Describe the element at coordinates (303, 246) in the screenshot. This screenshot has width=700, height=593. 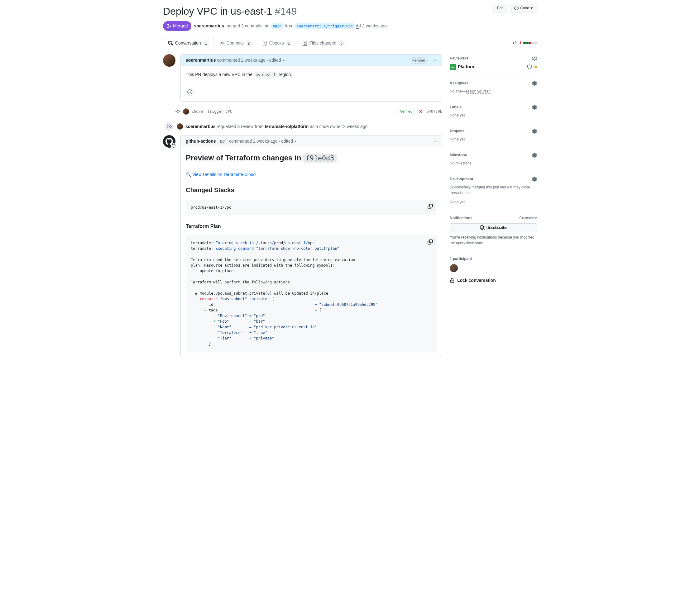
I see `comment-bot: github-actions bot commented 2 weeks ago…` at that location.